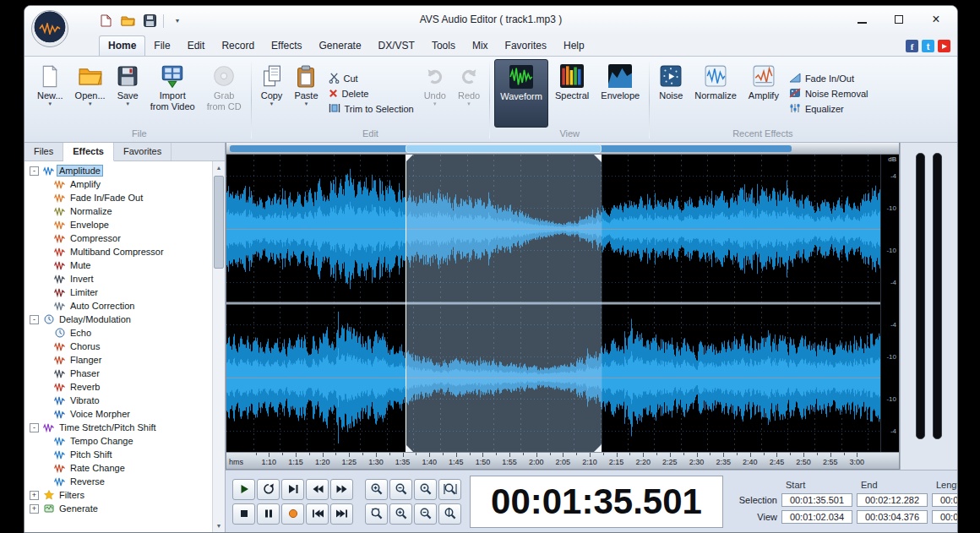 This screenshot has height=533, width=980. Describe the element at coordinates (435, 93) in the screenshot. I see `undo-button: Undo ▼` at that location.